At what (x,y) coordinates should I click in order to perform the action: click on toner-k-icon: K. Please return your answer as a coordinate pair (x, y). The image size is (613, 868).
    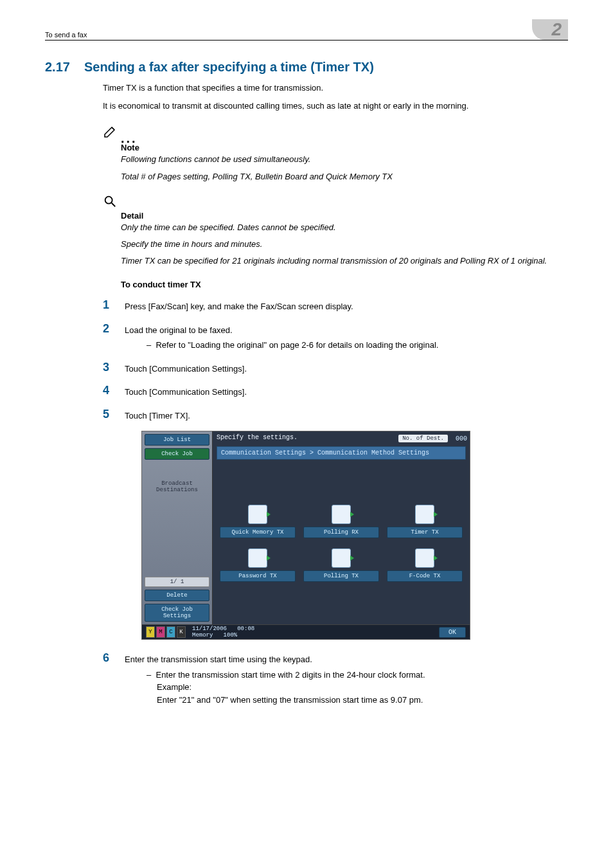
    Looking at the image, I should click on (181, 632).